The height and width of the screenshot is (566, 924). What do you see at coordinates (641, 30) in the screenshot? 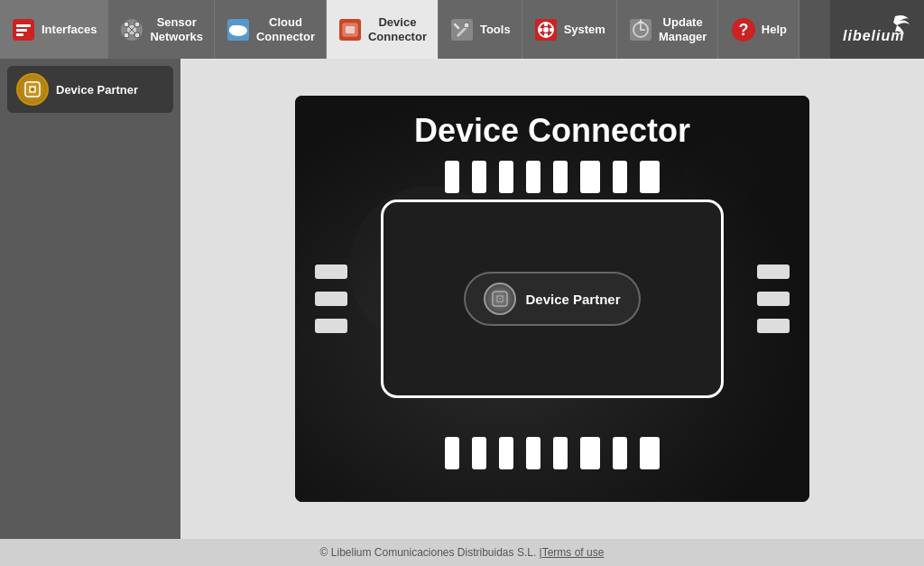
I see `update-manager-icon` at bounding box center [641, 30].